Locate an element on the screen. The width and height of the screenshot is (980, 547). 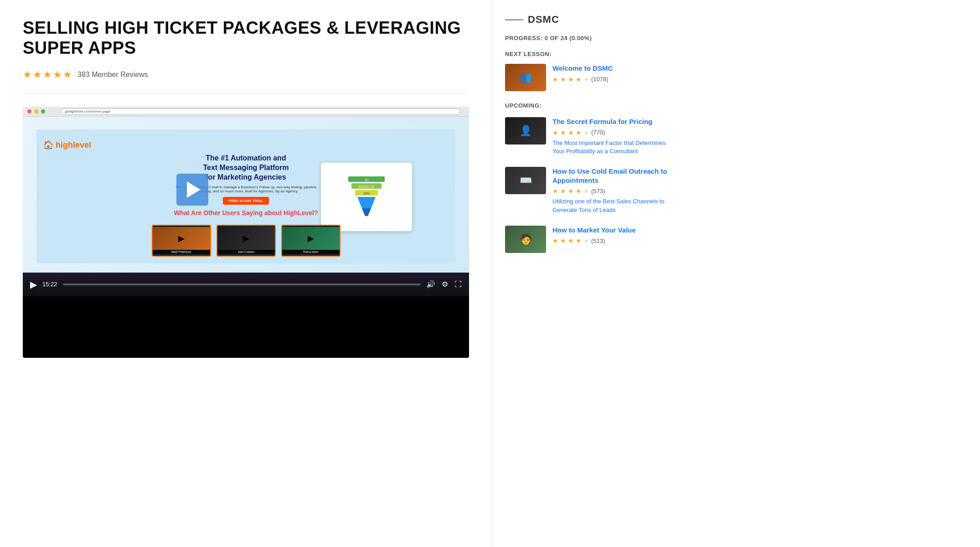
browser-content: 🏠 highlevel The #1 Automation andText Me… is located at coordinates (246, 196).